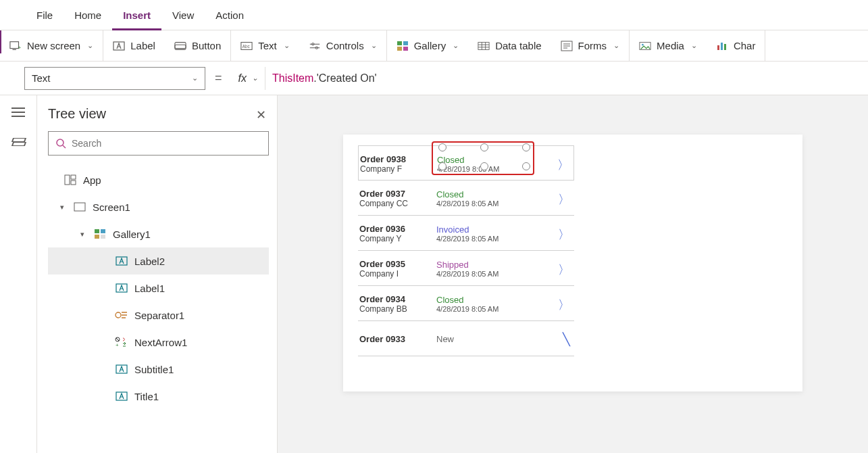 The width and height of the screenshot is (868, 453). What do you see at coordinates (466, 163) in the screenshot?
I see `gallery-row: Order 0938Company FClosed4/28/2019 8:05 …` at bounding box center [466, 163].